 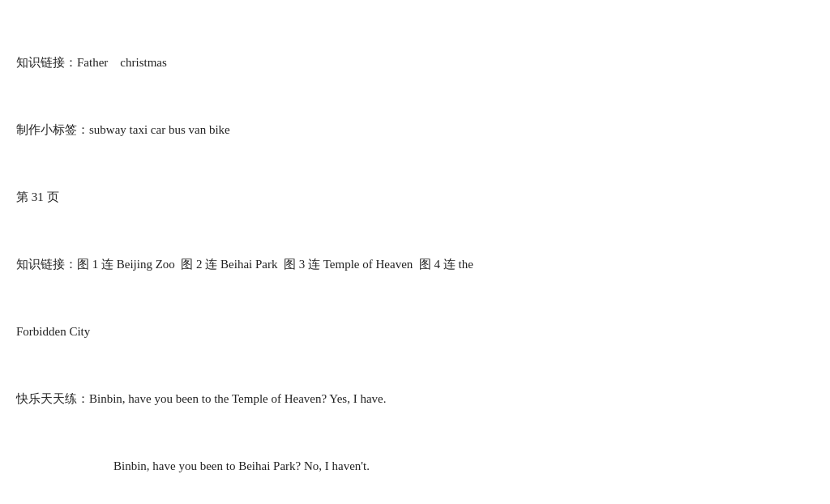 I want to click on line-page-31: 第 31 页, so click(x=415, y=198).